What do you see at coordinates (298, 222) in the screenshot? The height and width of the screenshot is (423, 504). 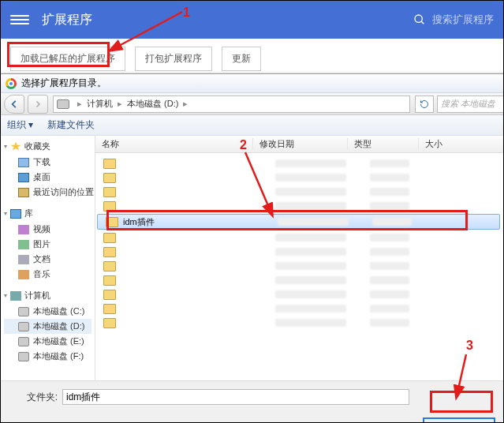 I see `list-item-selected: idm插件` at bounding box center [298, 222].